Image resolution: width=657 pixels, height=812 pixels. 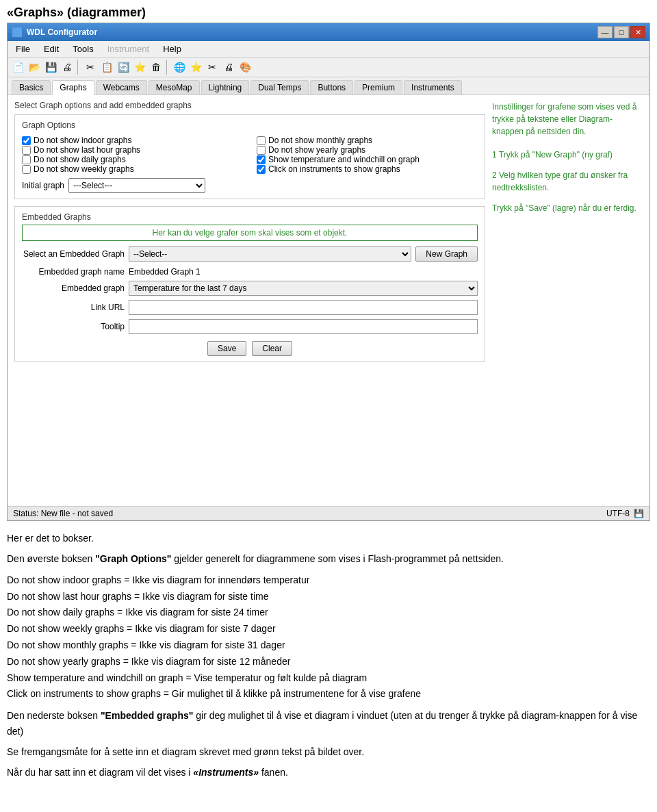 I want to click on toolbar-print2: 🖨, so click(x=229, y=67).